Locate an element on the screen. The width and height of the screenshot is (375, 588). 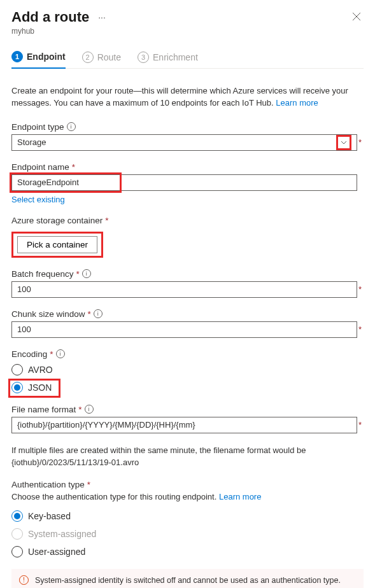
auth-type-label: Authentication type is located at coordinates (48, 485).